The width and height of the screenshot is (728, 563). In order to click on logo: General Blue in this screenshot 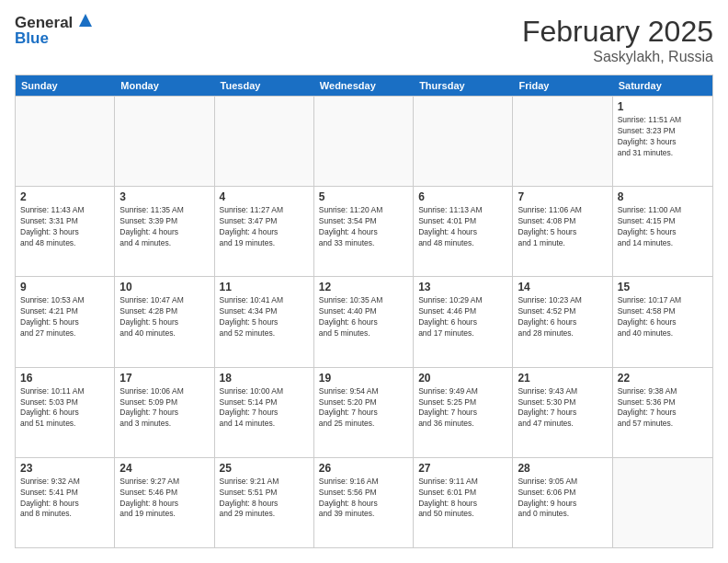, I will do `click(55, 31)`.